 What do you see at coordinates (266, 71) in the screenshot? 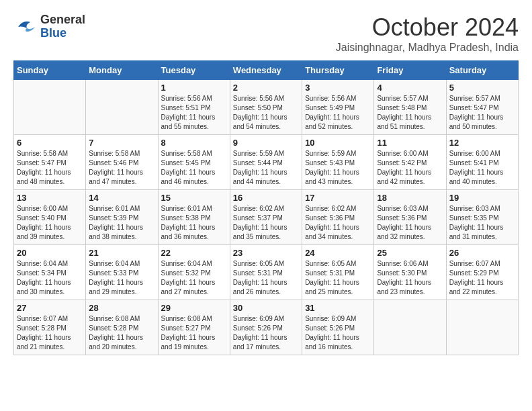
I see `calendar-header: Sunday Monday Tuesday Wednesday Thursday…` at bounding box center [266, 71].